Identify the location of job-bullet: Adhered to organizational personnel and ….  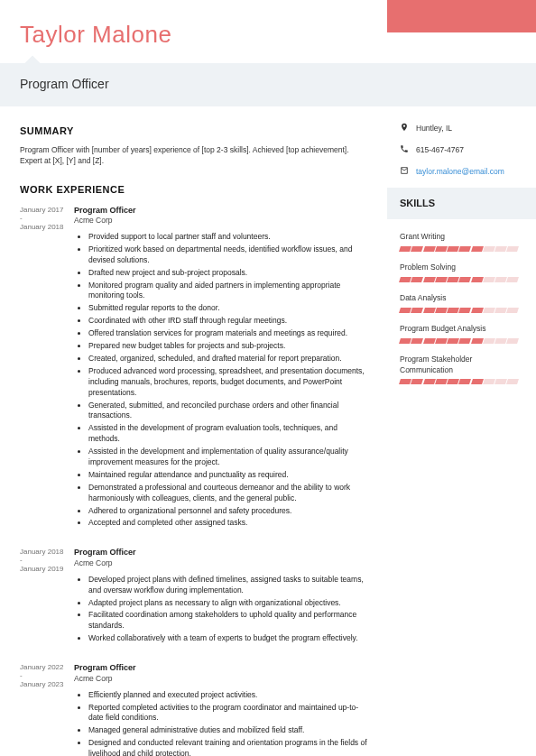
(229, 512).